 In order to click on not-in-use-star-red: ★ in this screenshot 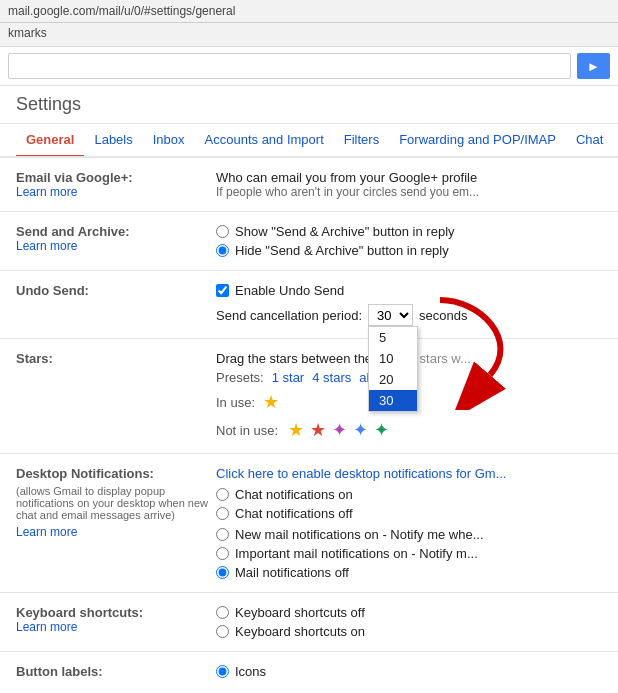, I will do `click(318, 430)`.